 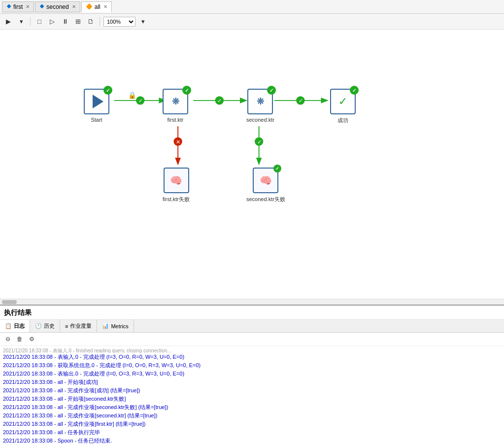 I want to click on tab-all-label: all, so click(x=98, y=7).